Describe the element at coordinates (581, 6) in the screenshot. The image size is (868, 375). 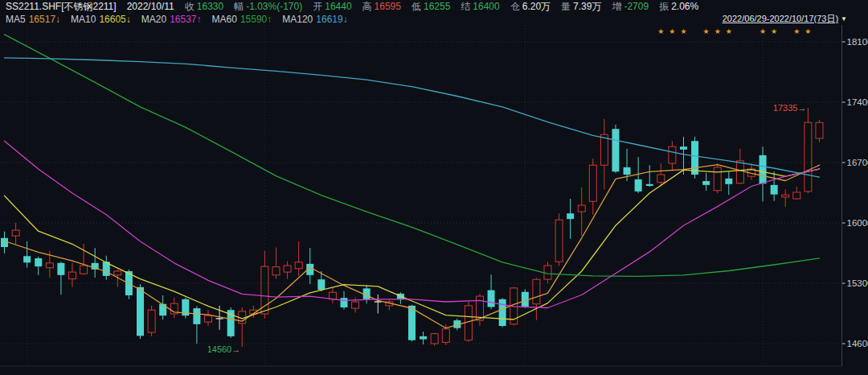
I see `quote-field: 量7.39万` at that location.